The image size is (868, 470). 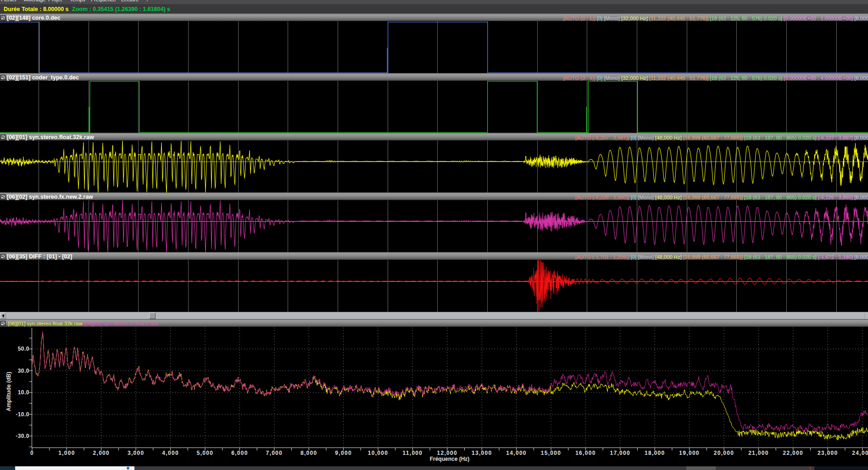 I want to click on svg-text: Amplitude (dB), so click(x=9, y=392).